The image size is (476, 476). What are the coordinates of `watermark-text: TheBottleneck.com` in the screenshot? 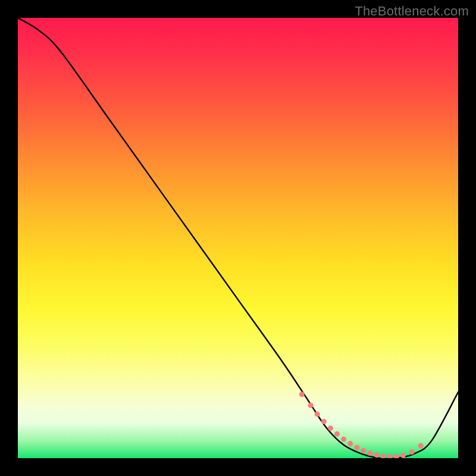 It's located at (412, 11).